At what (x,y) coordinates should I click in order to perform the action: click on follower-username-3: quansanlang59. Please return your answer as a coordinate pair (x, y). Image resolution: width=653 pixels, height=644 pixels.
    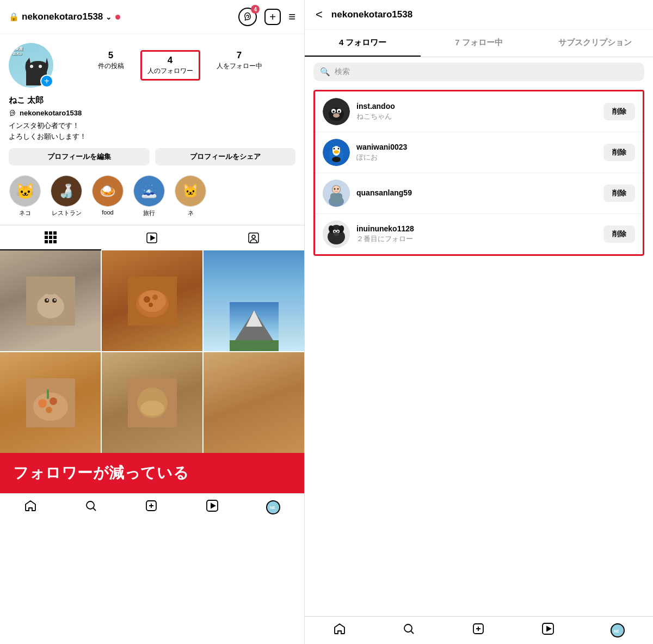
    Looking at the image, I should click on (477, 193).